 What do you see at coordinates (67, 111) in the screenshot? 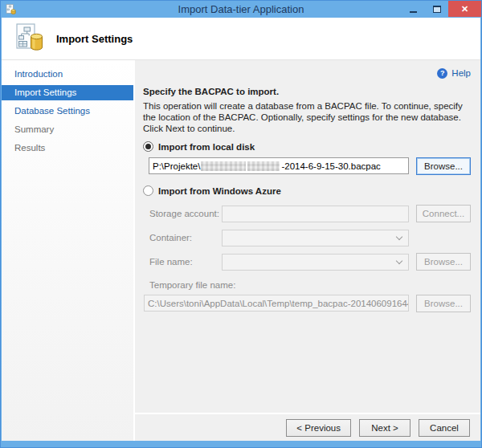
I see `nav-item-database-settings: Database Settings` at bounding box center [67, 111].